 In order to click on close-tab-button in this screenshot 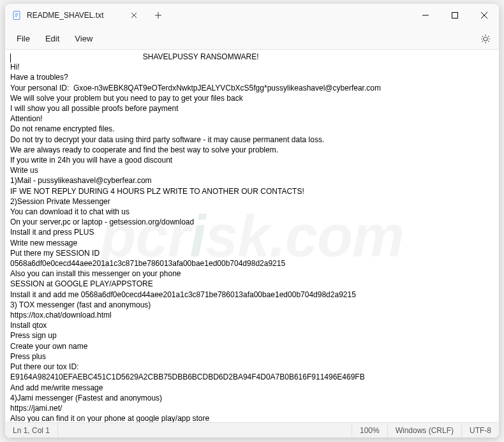, I will do `click(134, 15)`.